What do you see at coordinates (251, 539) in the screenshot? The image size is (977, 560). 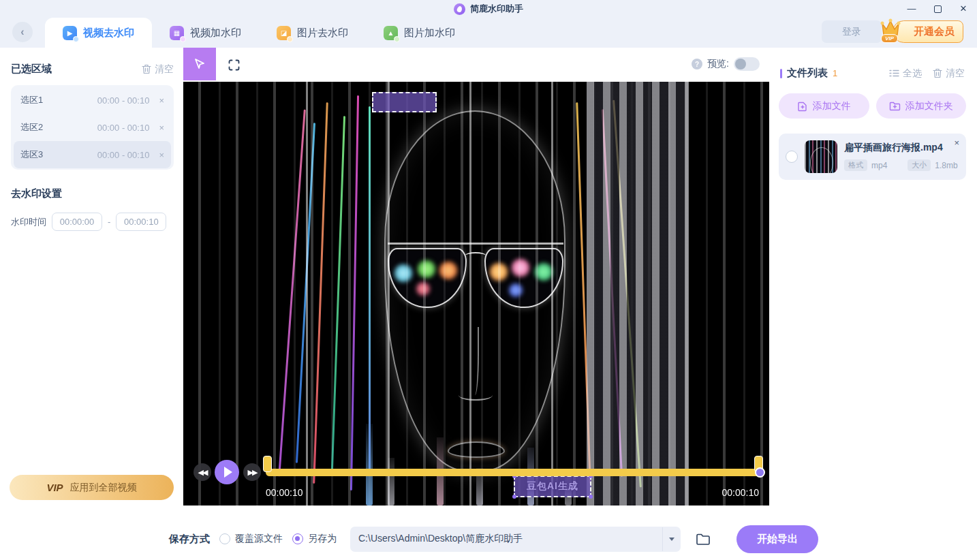 I see `overwrite-source-option: 覆盖源文件` at bounding box center [251, 539].